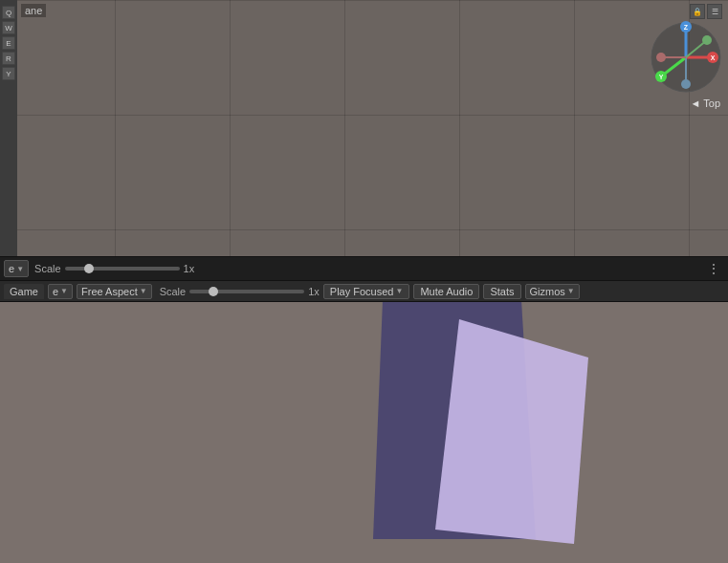 The image size is (728, 563). What do you see at coordinates (24, 292) in the screenshot?
I see `game-tab: Game` at bounding box center [24, 292].